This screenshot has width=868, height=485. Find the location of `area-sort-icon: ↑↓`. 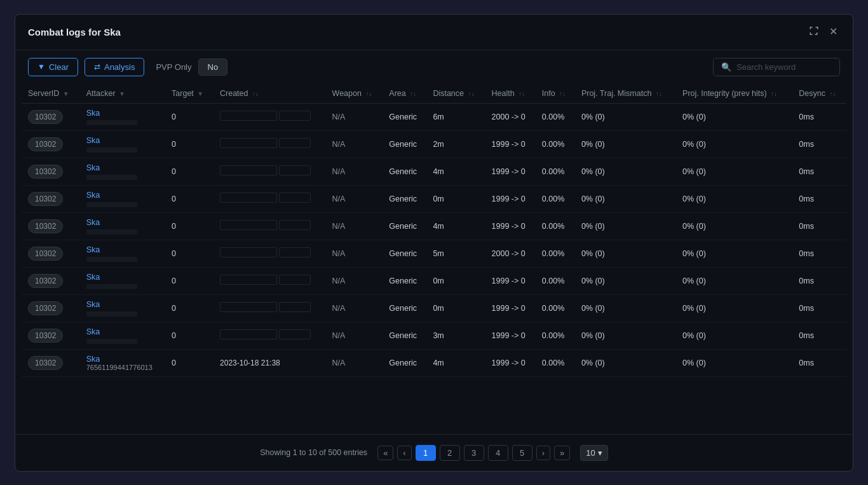

area-sort-icon: ↑↓ is located at coordinates (413, 94).